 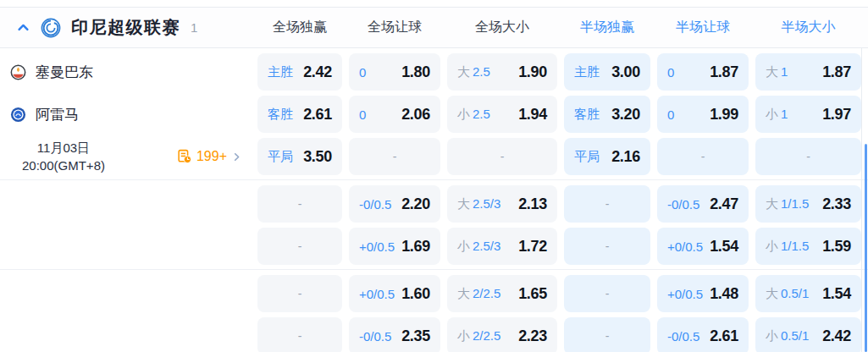 What do you see at coordinates (502, 246) in the screenshot?
I see `odds-cell: 小2.5/31.72` at bounding box center [502, 246].